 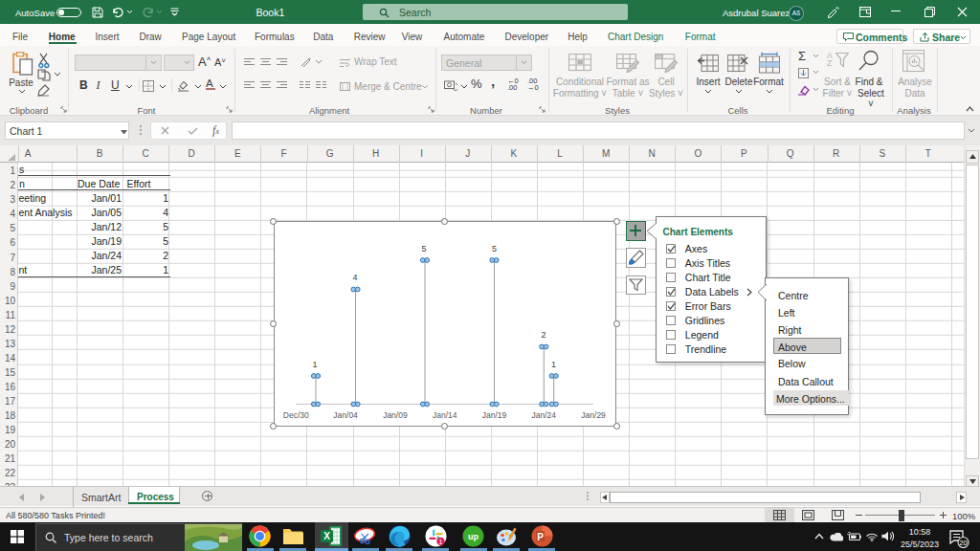 What do you see at coordinates (327, 536) in the screenshot?
I see `svg-text: X` at bounding box center [327, 536].